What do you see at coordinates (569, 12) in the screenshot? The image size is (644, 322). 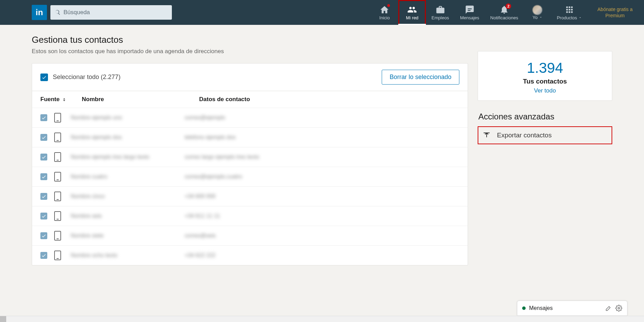 I see `nav-item-productos: Productos` at bounding box center [569, 12].